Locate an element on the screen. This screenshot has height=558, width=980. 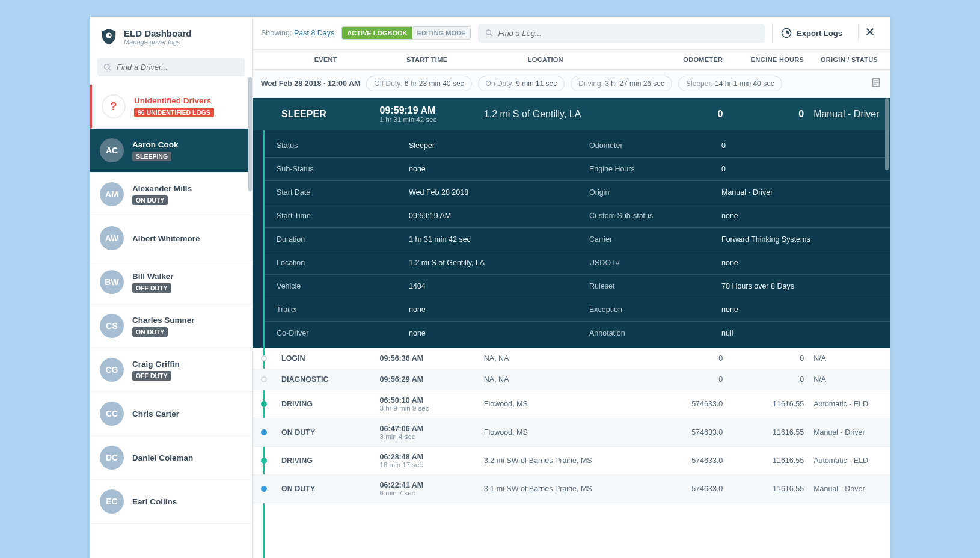
expanded-header-row: SLEEPER 09:59:19 AM1 hr 31 min 42 sec 1.… is located at coordinates (571, 114).